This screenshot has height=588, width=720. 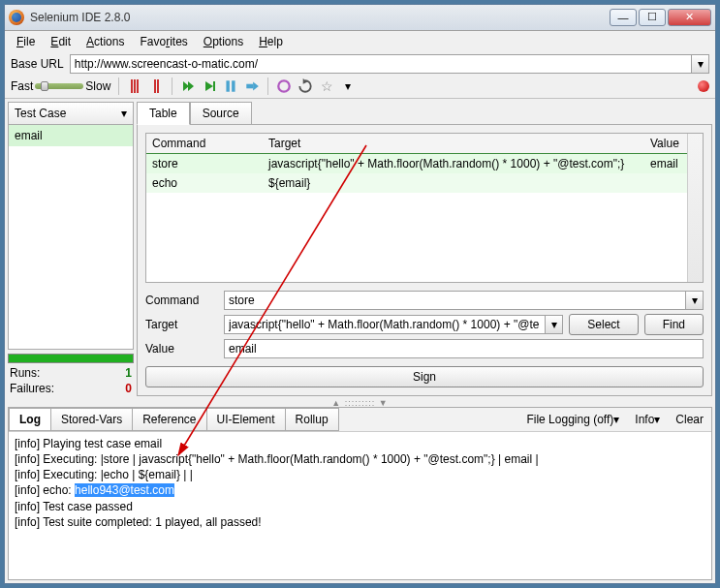 I want to click on run-stats: Runs:1 Failures:0, so click(x=71, y=381).